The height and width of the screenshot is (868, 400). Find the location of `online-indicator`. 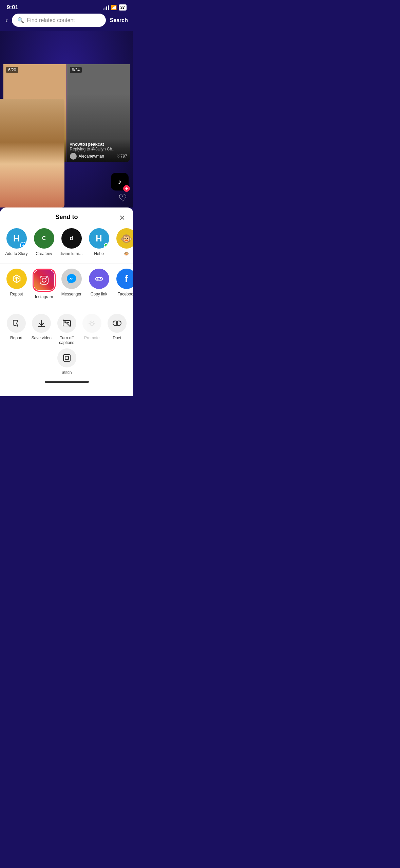

online-indicator is located at coordinates (106, 246).